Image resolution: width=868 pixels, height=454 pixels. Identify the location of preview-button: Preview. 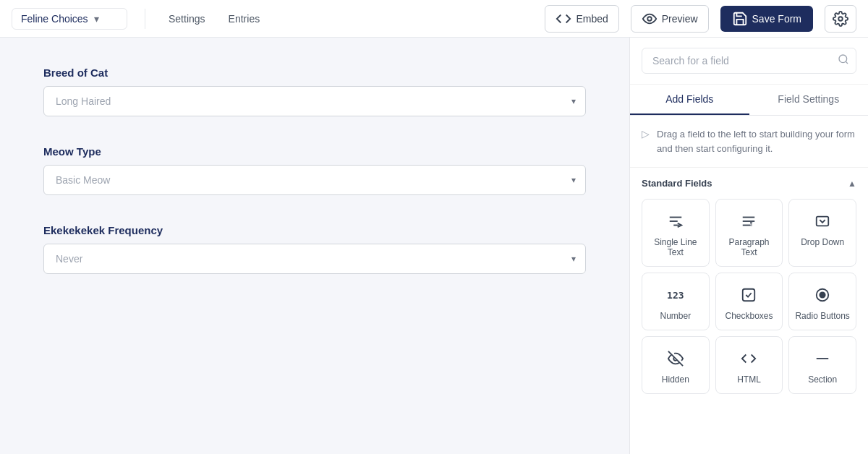
(670, 19).